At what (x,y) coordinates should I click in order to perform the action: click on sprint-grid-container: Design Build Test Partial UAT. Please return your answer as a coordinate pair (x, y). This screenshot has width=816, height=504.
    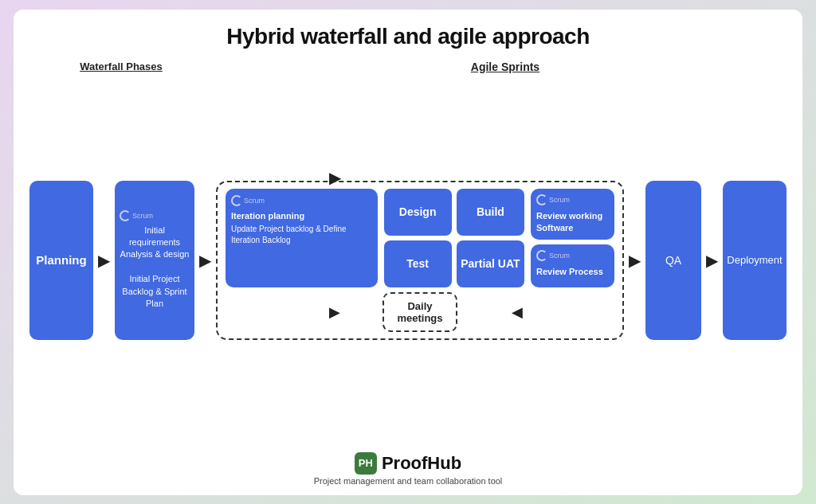
    Looking at the image, I should click on (454, 238).